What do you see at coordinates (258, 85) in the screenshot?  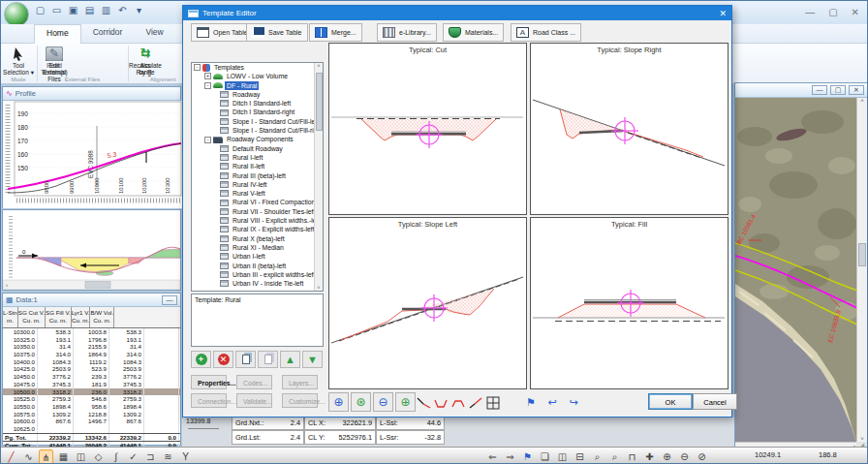 I see `tree-item-df-rural: - DF - Rural` at bounding box center [258, 85].